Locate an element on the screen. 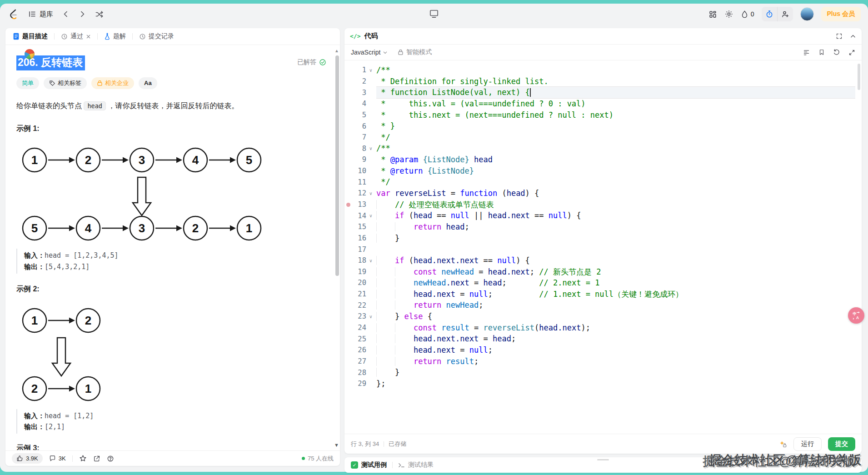  language-selector: JavaScript is located at coordinates (369, 52).